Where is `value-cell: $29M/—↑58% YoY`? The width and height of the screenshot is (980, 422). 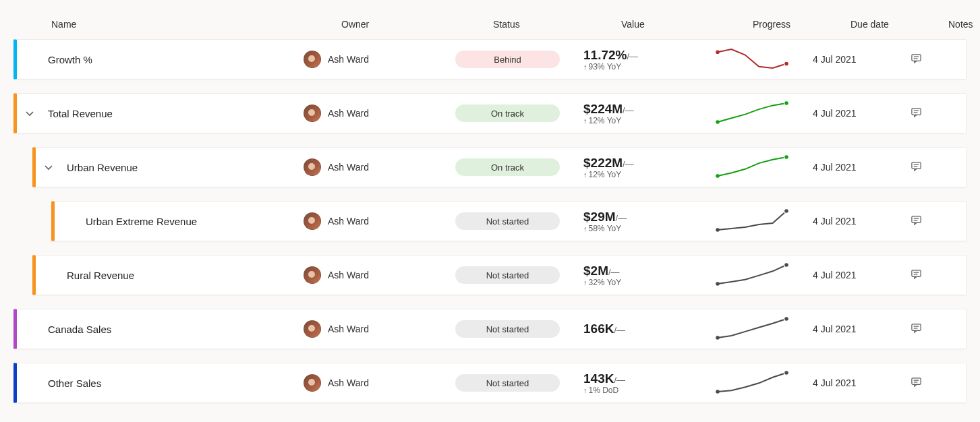 value-cell: $29M/—↑58% YoY is located at coordinates (649, 221).